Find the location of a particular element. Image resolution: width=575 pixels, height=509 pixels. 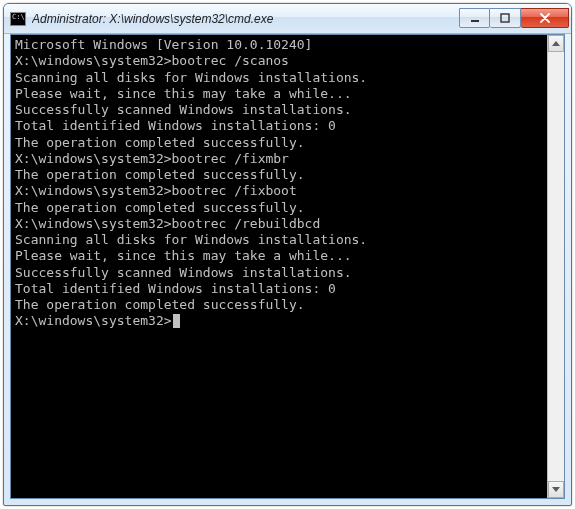

scroll-down-button is located at coordinates (556, 490).